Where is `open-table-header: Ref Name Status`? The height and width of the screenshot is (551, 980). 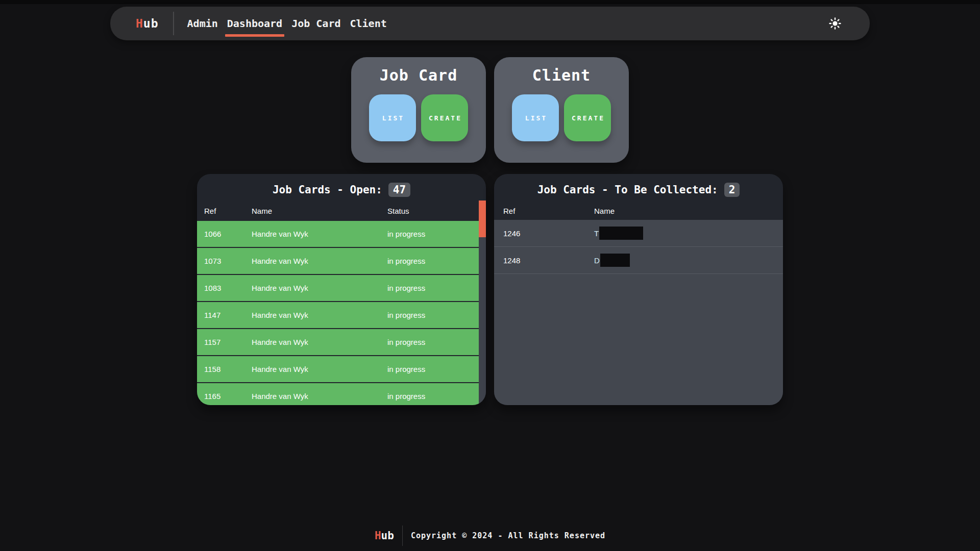
open-table-header: Ref Name Status is located at coordinates (341, 211).